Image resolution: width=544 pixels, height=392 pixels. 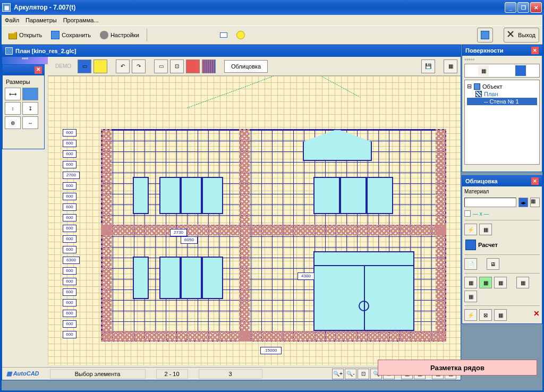 What do you see at coordinates (502, 94) in the screenshot?
I see `tree-plan: План` at bounding box center [502, 94].